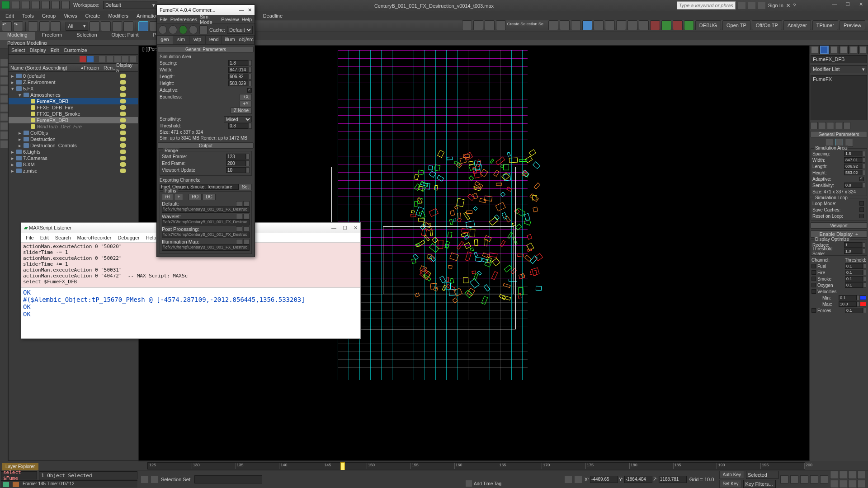 The image size is (868, 488). What do you see at coordinates (239, 242) in the screenshot?
I see `path-illum-browse-icon` at bounding box center [239, 242].